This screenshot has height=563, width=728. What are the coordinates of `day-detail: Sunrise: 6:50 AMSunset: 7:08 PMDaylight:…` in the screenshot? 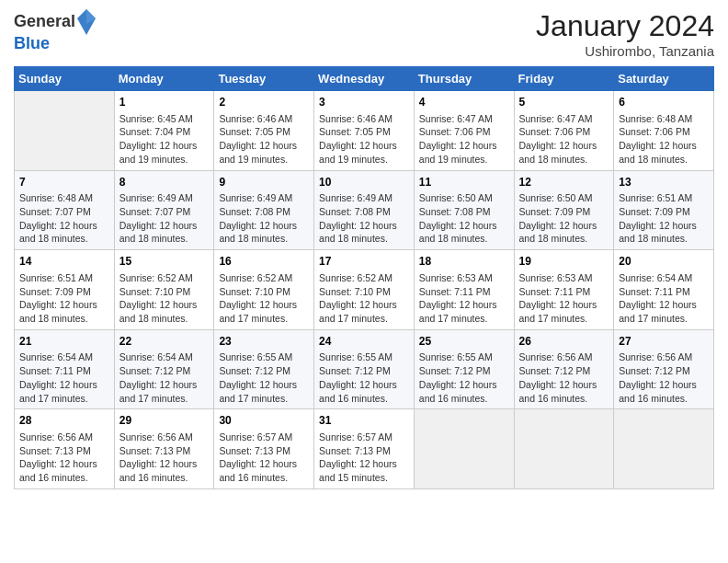 It's located at (464, 219).